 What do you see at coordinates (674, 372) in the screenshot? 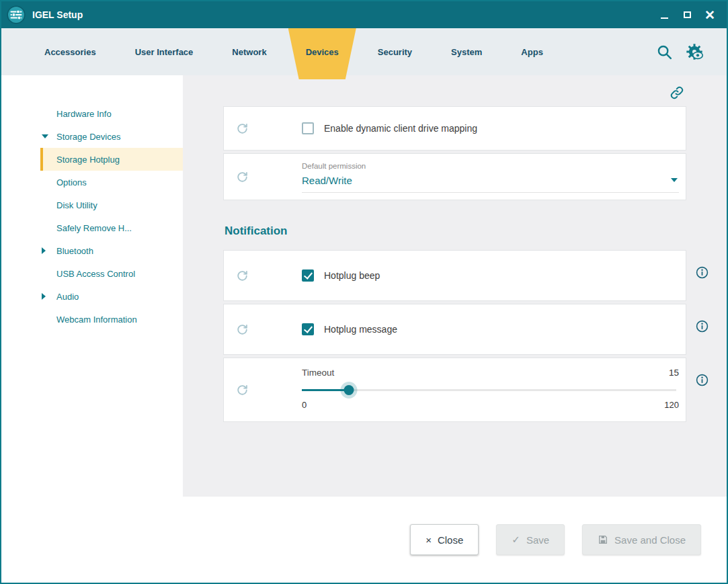
I see `timeout-value: 15` at bounding box center [674, 372].